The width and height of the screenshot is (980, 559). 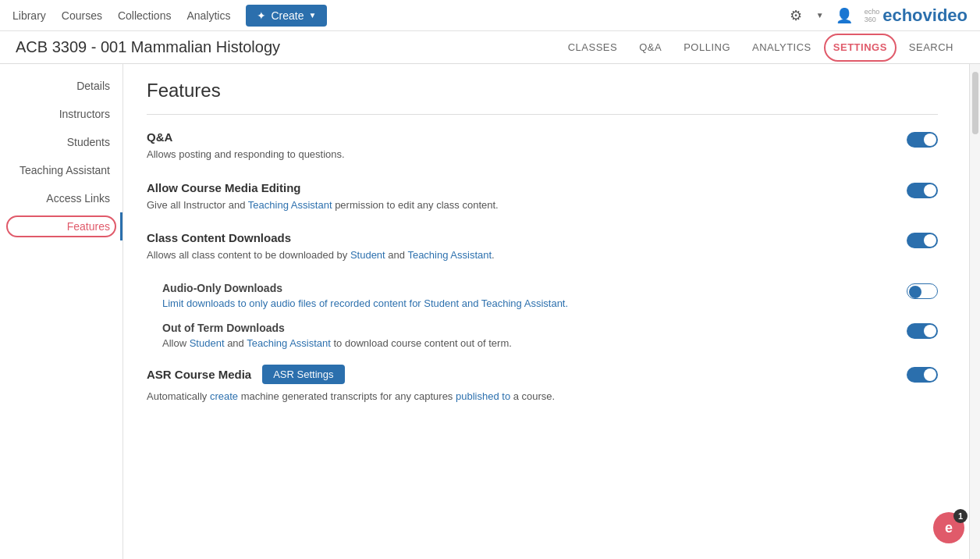 I want to click on scrollbar, so click(x=975, y=312).